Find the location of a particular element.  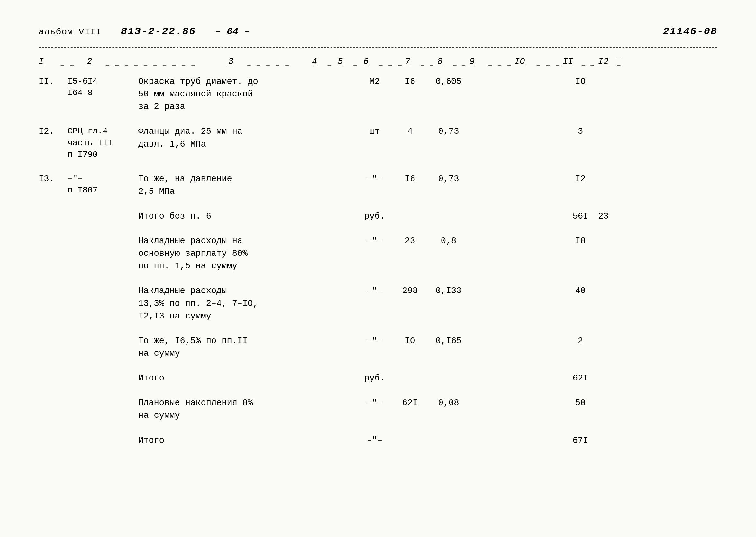

row-num: I3. is located at coordinates (53, 179).